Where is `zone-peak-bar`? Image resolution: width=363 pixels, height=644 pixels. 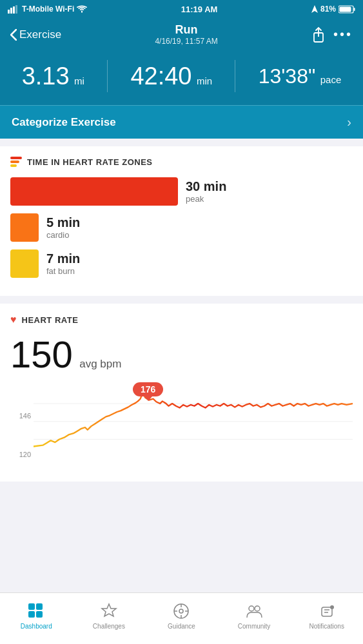
zone-peak-bar is located at coordinates (94, 191).